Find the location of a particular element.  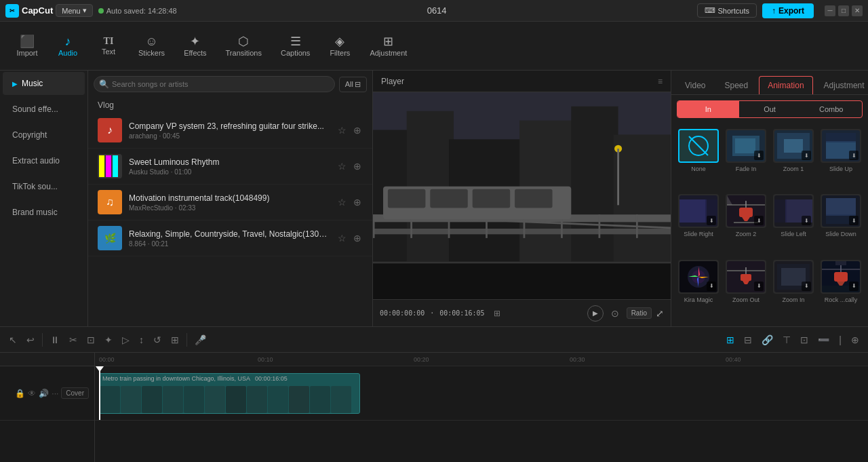

sidebar-item-tiktok-sounds: TikTok sou... is located at coordinates (43, 187).